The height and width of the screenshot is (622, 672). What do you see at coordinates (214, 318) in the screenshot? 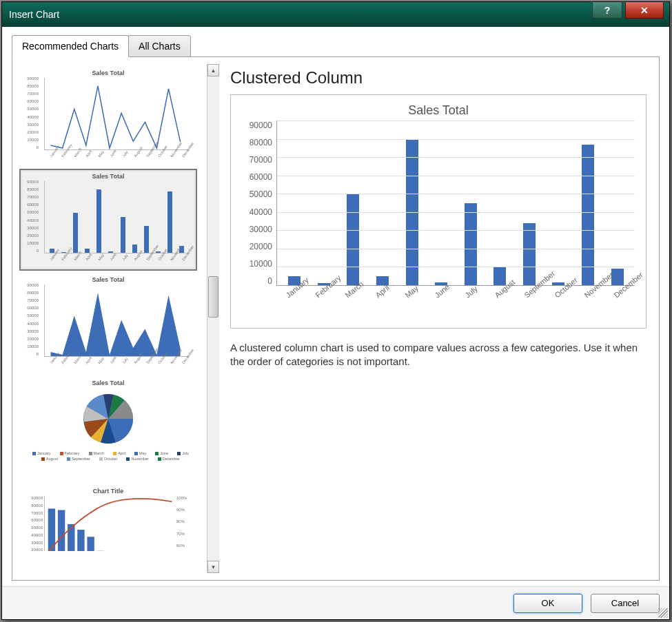
I see `scroll-track` at bounding box center [214, 318].